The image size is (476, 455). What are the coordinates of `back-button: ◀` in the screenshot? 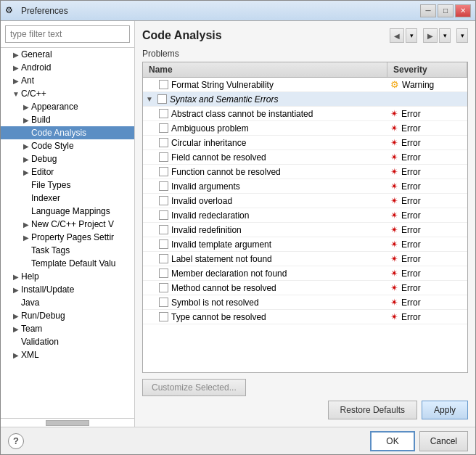 It's located at (397, 36).